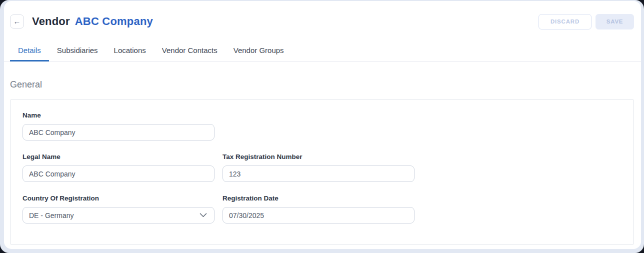  Describe the element at coordinates (118, 126) in the screenshot. I see `field-name: Name` at that location.